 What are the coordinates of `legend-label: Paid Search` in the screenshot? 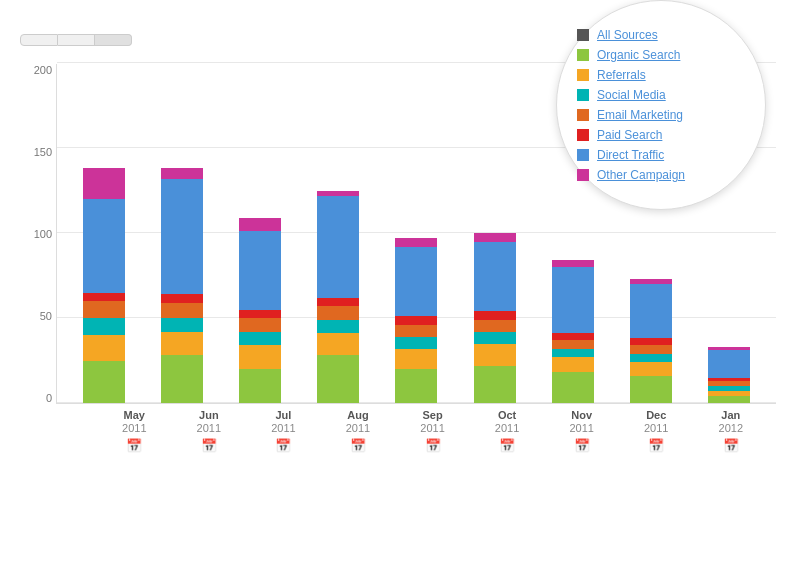 It's located at (630, 135).